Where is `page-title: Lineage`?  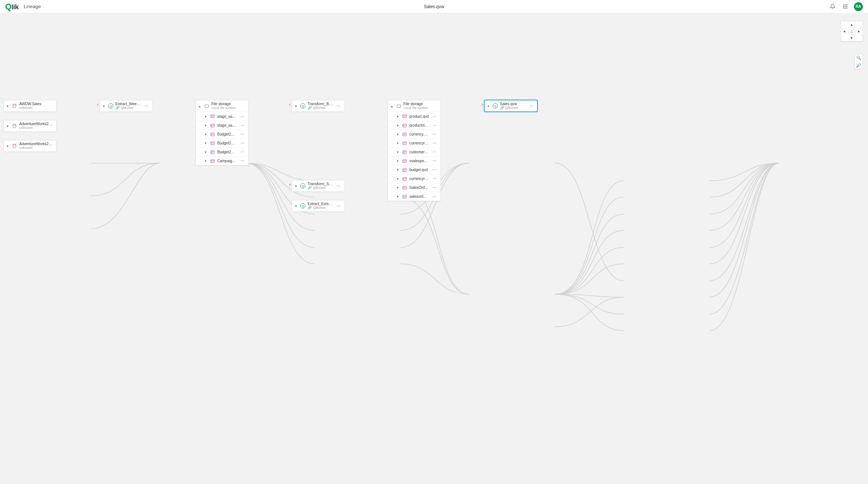
page-title: Lineage is located at coordinates (32, 7).